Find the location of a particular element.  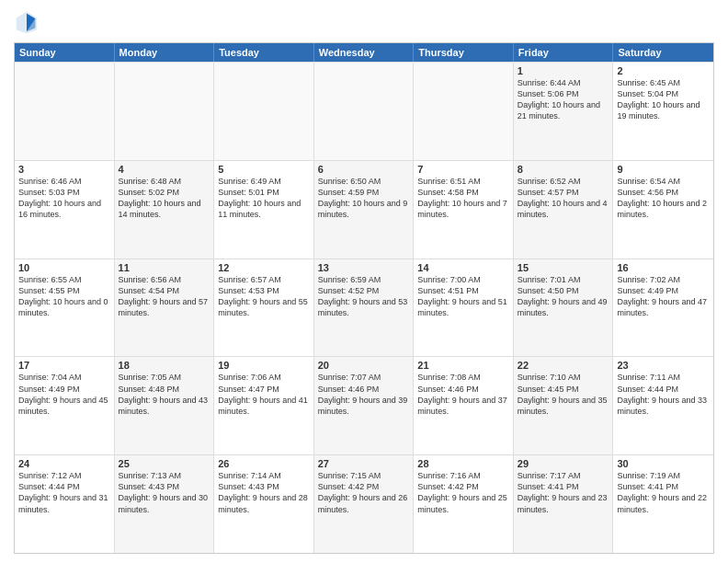

cell-info: Sunrise: 7:12 AM Sunset: 4:44 PM Dayligh… is located at coordinates (64, 493).